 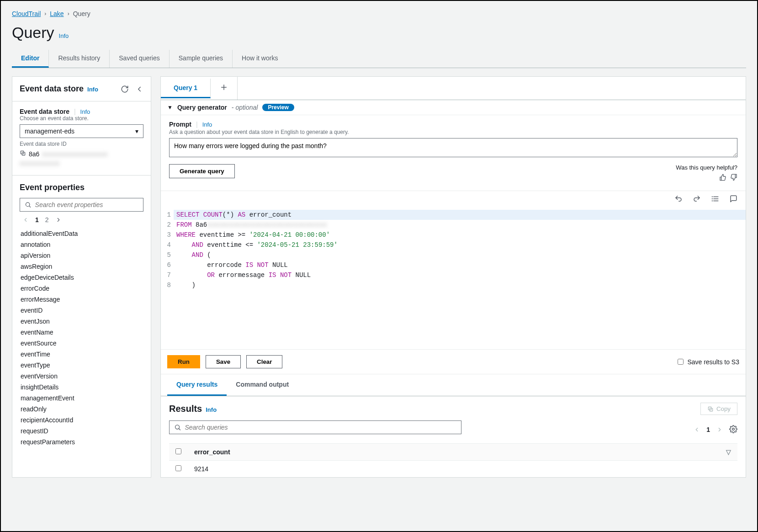 What do you see at coordinates (93, 90) in the screenshot?
I see `eds-info-link: Info` at bounding box center [93, 90].